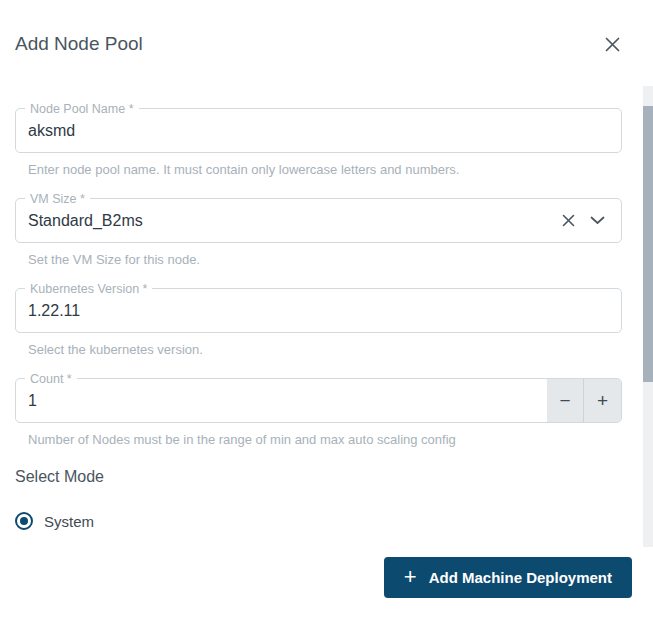  Describe the element at coordinates (282, 400) in the screenshot. I see `count-input` at that location.